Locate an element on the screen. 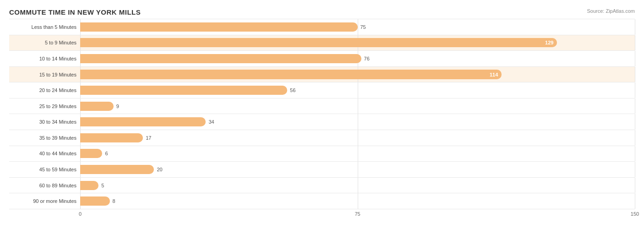 Image resolution: width=644 pixels, height=240 pixels. bar-value-outside: 56 is located at coordinates (293, 90).